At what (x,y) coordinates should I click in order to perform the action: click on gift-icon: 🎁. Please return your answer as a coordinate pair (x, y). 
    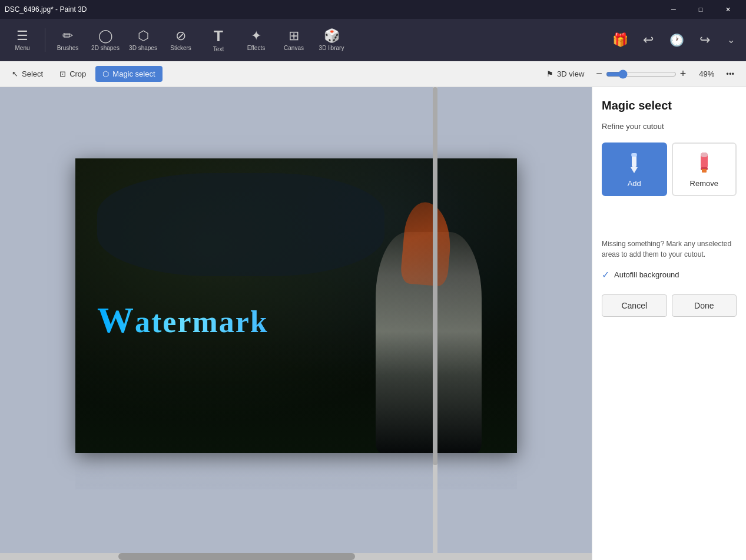
    Looking at the image, I should click on (621, 40).